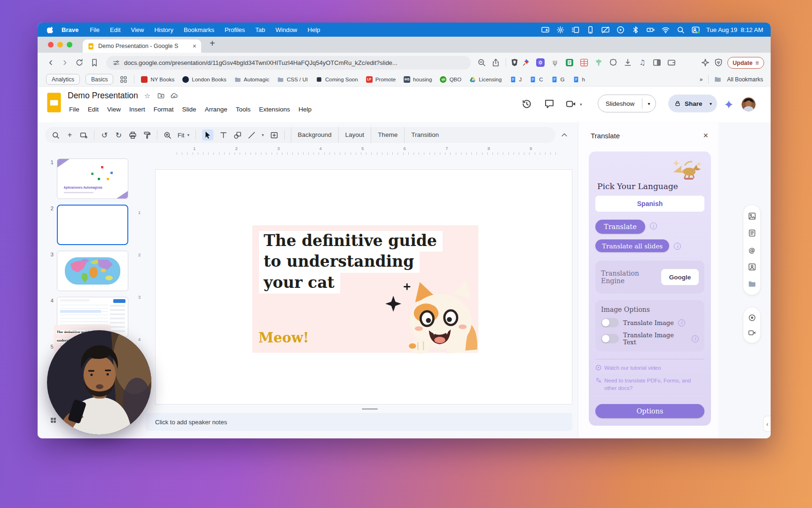 Image resolution: width=812 pixels, height=508 pixels. Describe the element at coordinates (284, 338) in the screenshot. I see `slide-caption: Meow!` at that location.